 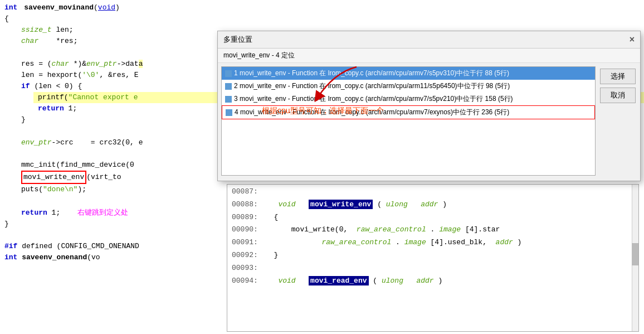 What do you see at coordinates (429, 56) in the screenshot?
I see `modal-subtitle: movi_write_env - 4 定位` at bounding box center [429, 56].